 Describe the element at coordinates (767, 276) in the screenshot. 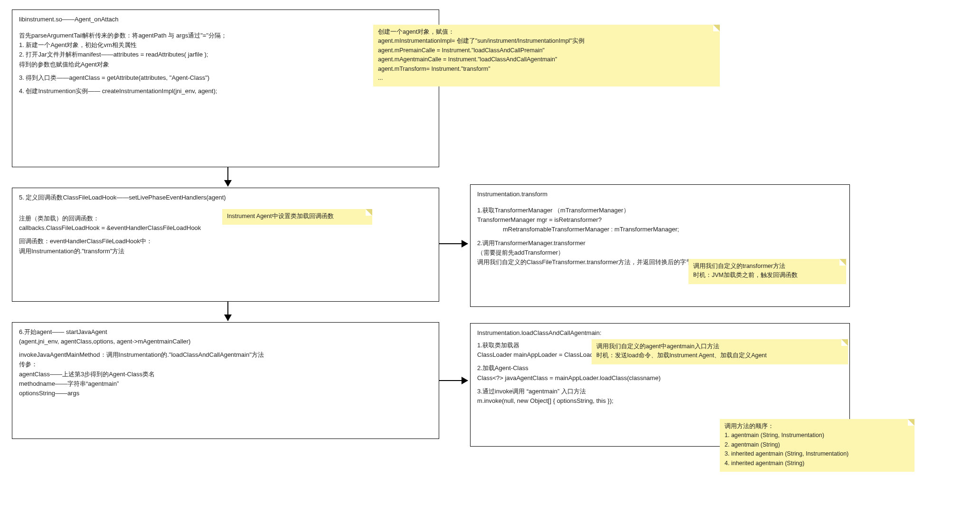

I see `sticky3-l2: 时机：JVM加载类之前，触发回调函数` at that location.